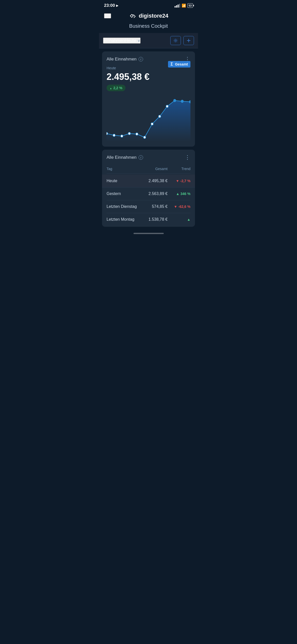  Describe the element at coordinates (122, 41) in the screenshot. I see `period-dropdown: einnahmenHeute ∨` at that location.